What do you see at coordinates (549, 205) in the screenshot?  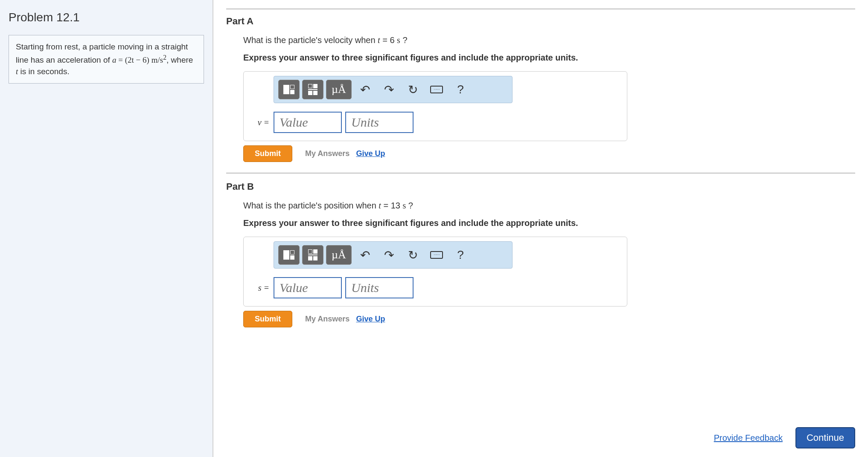 I see `part-b-question: What is the particle's position when t =…` at bounding box center [549, 205].